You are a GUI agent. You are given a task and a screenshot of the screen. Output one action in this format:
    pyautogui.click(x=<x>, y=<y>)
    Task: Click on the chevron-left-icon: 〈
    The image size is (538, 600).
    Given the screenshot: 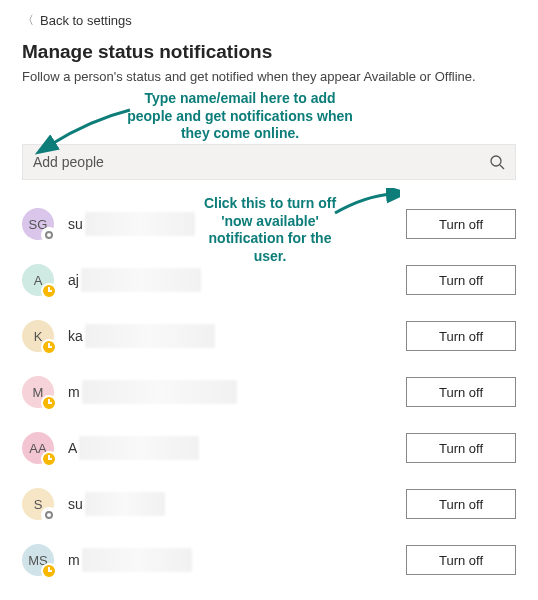 What is the action you would take?
    pyautogui.click(x=28, y=20)
    